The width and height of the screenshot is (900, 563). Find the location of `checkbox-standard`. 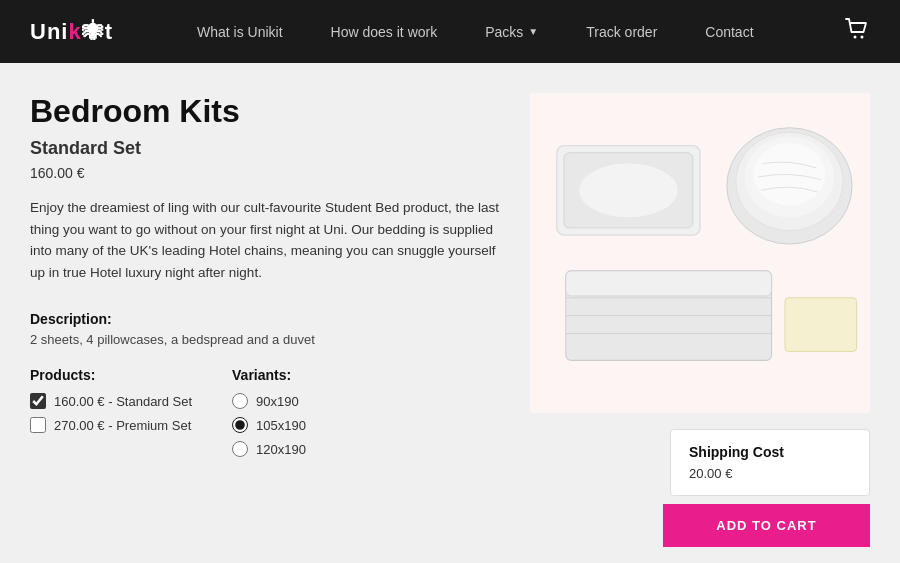

checkbox-standard is located at coordinates (38, 401).